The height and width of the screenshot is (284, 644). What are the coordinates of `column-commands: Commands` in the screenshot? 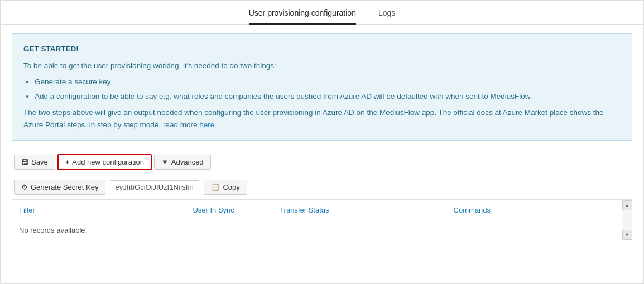 It's located at (534, 210).